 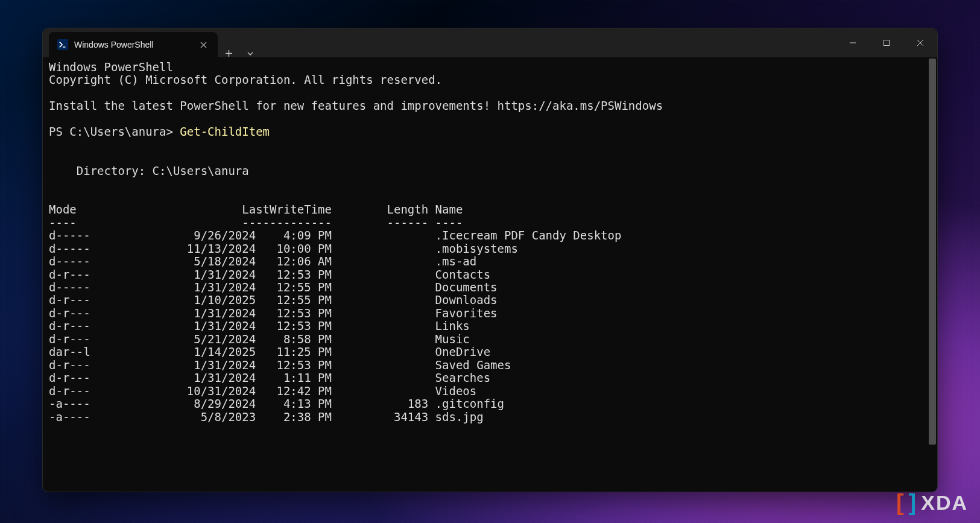 What do you see at coordinates (115, 132) in the screenshot?
I see `prompt-prefix: PS C:\Users\anura>` at bounding box center [115, 132].